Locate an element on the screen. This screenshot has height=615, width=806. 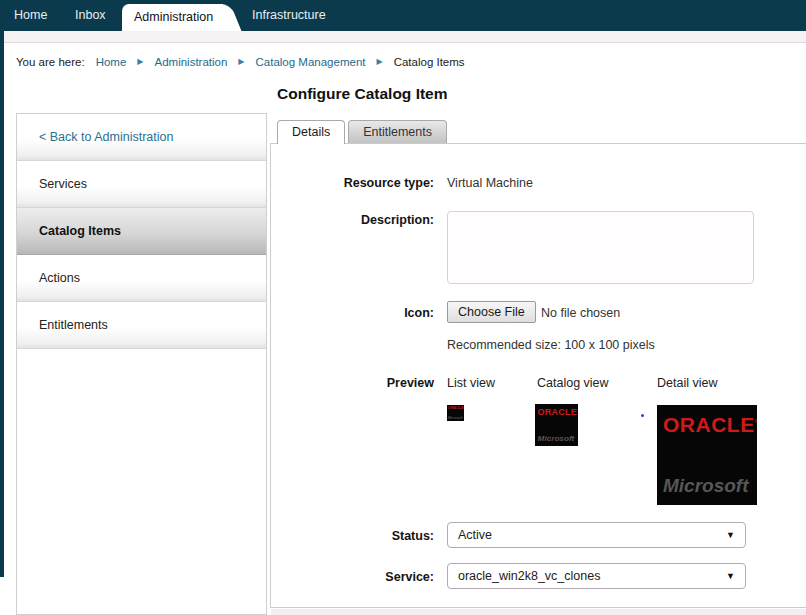
service-select-value: oracle_win2k8_vc_clones is located at coordinates (529, 576).